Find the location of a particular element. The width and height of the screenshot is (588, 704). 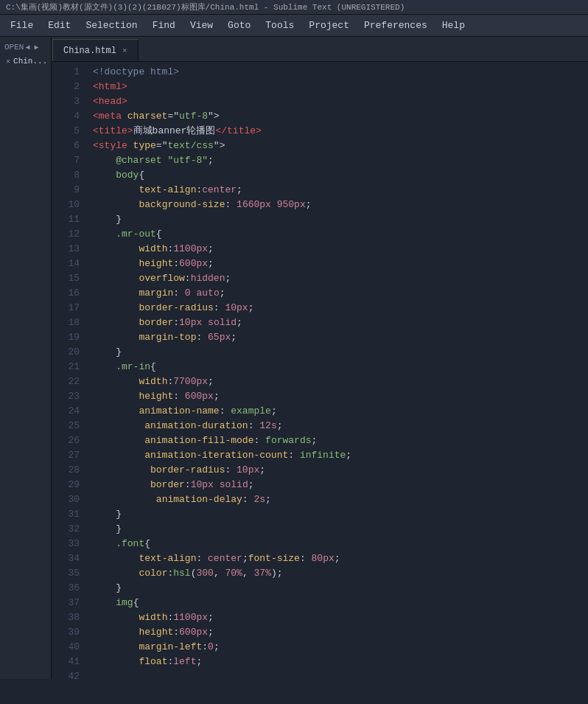

code-line-45: margin-left:0; is located at coordinates (340, 647).